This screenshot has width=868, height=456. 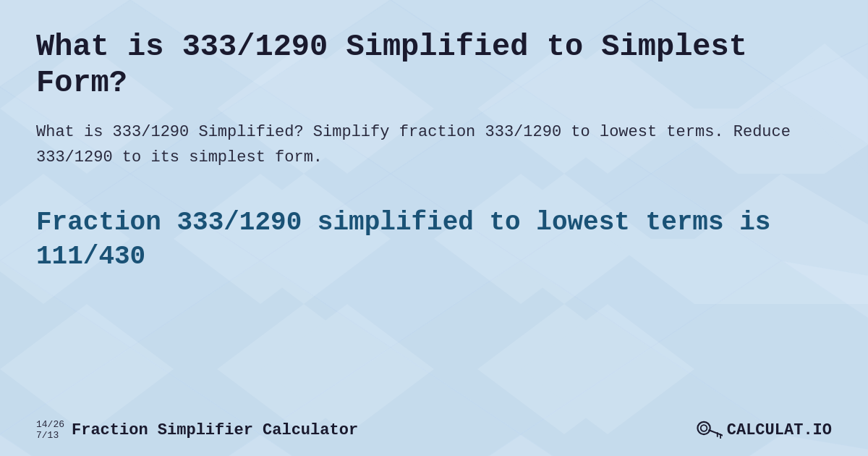 What do you see at coordinates (780, 430) in the screenshot?
I see `logo-text: CALCULAT.IO` at bounding box center [780, 430].